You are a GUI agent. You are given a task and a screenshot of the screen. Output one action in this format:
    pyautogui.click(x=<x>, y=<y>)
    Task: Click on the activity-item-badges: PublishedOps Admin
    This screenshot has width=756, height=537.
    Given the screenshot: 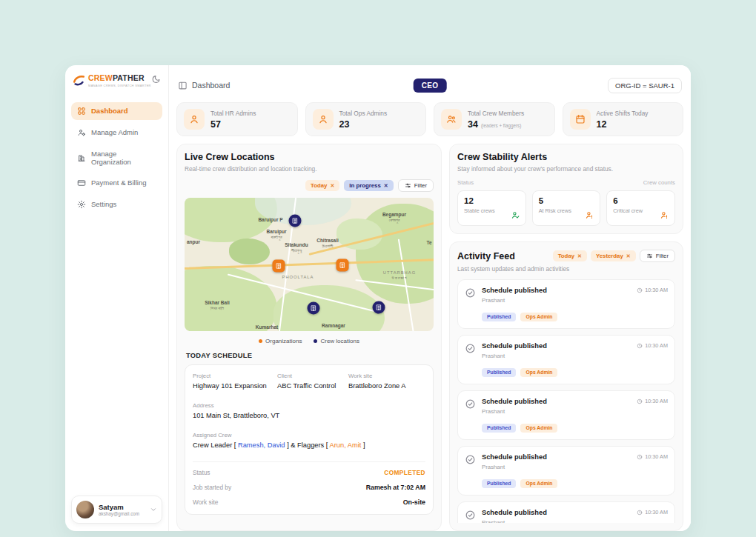 What is the action you would take?
    pyautogui.click(x=522, y=315)
    